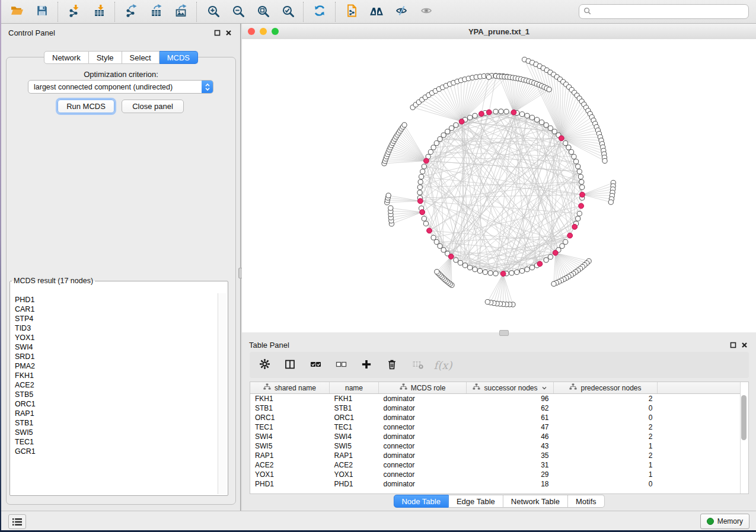 The image size is (756, 532). I want to click on table-cell: SWI5, so click(355, 446).